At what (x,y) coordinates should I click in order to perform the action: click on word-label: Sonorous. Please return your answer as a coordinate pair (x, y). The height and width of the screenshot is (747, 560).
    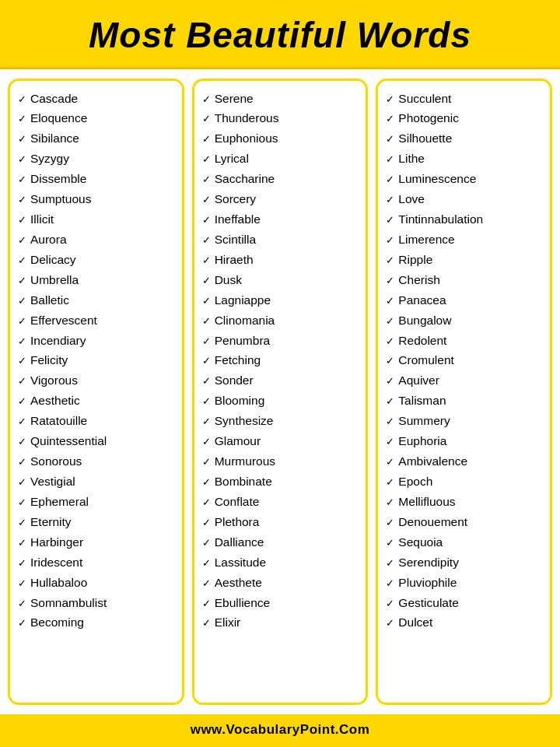
    Looking at the image, I should click on (56, 462).